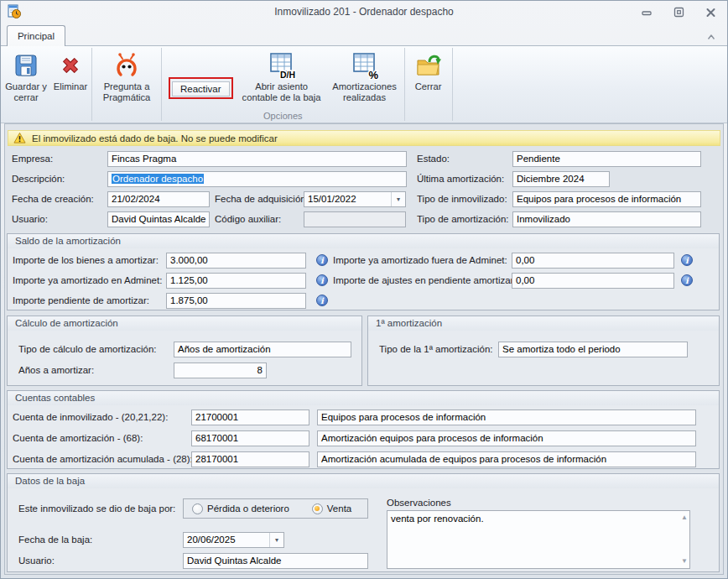 The width and height of the screenshot is (728, 579). What do you see at coordinates (250, 460) in the screenshot?
I see `cuenta-code-field: 28170001` at bounding box center [250, 460].